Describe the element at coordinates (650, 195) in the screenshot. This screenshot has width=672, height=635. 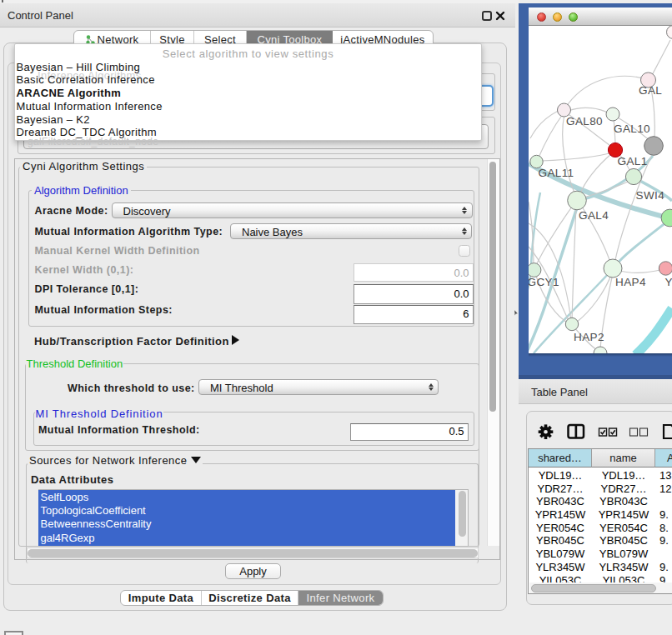
I see `svg-text: SWI4` at that location.